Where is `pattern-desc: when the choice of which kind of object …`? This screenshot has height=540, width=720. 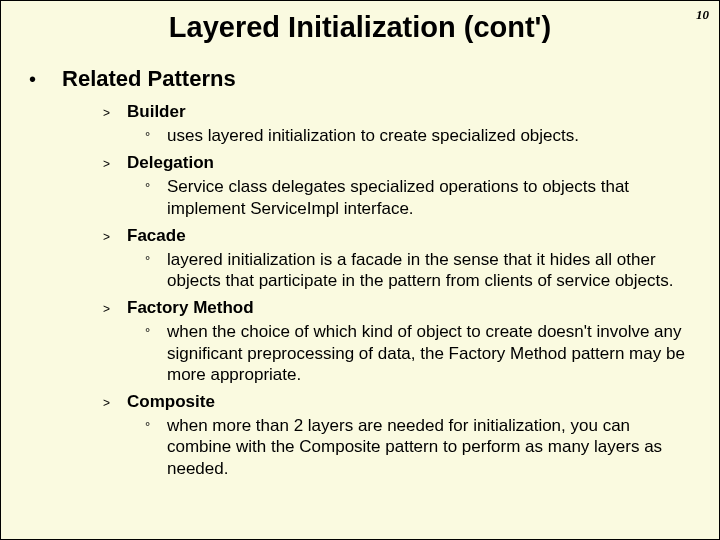
pattern-desc: when the choice of which kind of object … is located at coordinates (431, 353).